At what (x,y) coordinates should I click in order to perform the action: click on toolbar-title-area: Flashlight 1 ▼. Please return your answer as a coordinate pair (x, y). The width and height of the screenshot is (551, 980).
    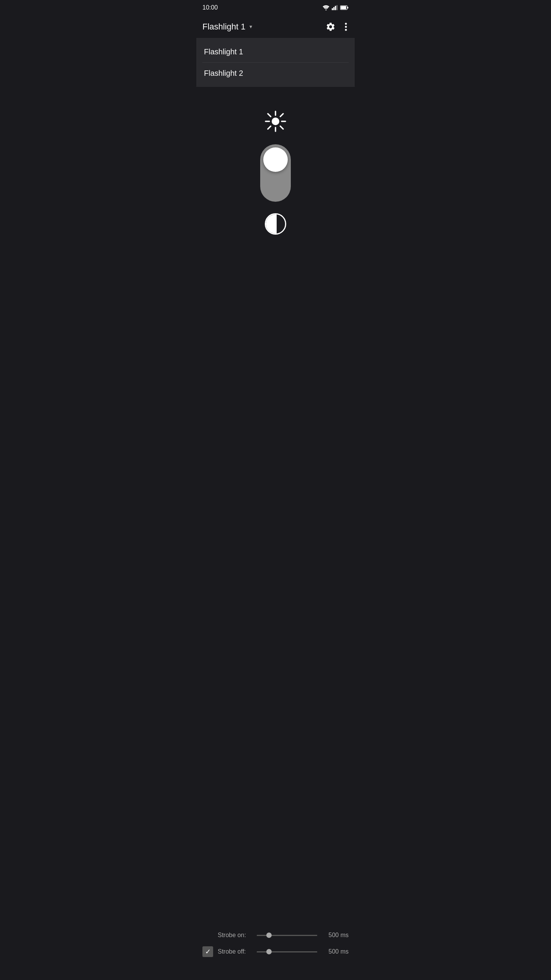
    Looking at the image, I should click on (263, 27).